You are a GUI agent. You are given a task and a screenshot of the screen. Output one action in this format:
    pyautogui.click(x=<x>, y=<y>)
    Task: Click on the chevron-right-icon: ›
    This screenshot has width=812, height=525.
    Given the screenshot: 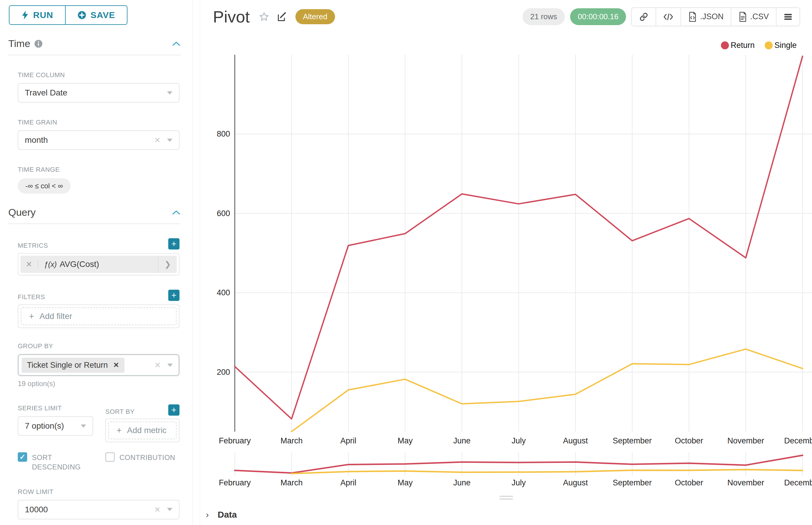 What is the action you would take?
    pyautogui.click(x=207, y=515)
    